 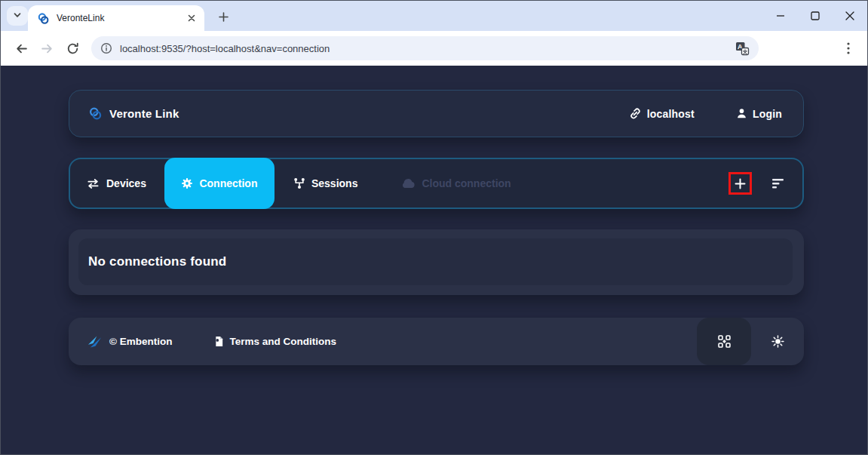 I want to click on sessions-network-icon, so click(x=299, y=183).